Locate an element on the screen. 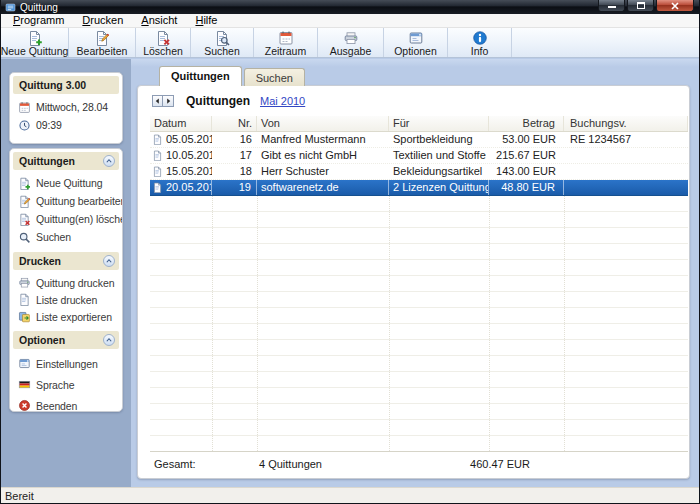 The width and height of the screenshot is (700, 504). current-date-row: Mittwoch, 28.04 is located at coordinates (66, 107).